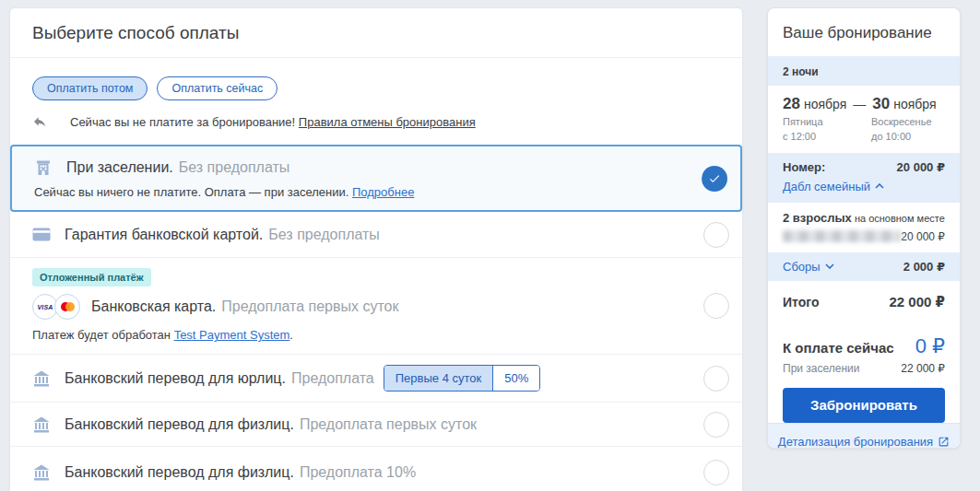 The width and height of the screenshot is (980, 491). What do you see at coordinates (915, 104) in the screenshot?
I see `checkout-month: ноября` at bounding box center [915, 104].